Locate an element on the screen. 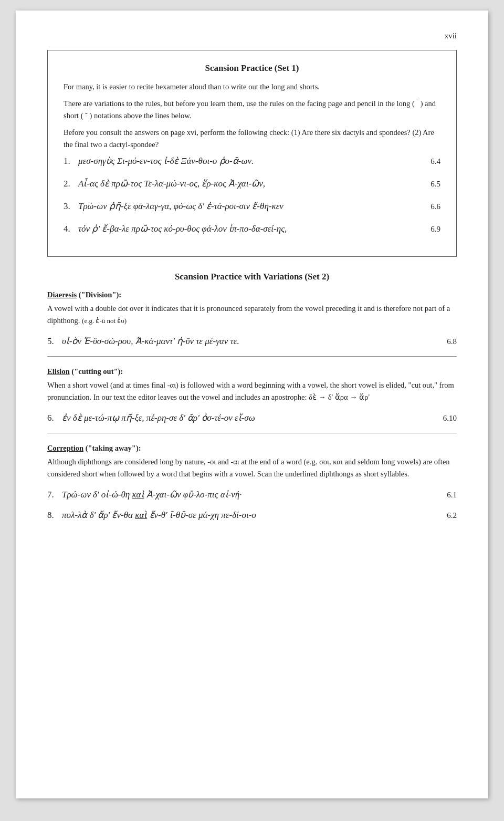 The height and width of the screenshot is (821, 504). item3-text: Τρώ-ων ῥῆ-ξε φά-λαγ-γα, φό-ως δ' ἐ-τά-ρο… is located at coordinates (247, 206).